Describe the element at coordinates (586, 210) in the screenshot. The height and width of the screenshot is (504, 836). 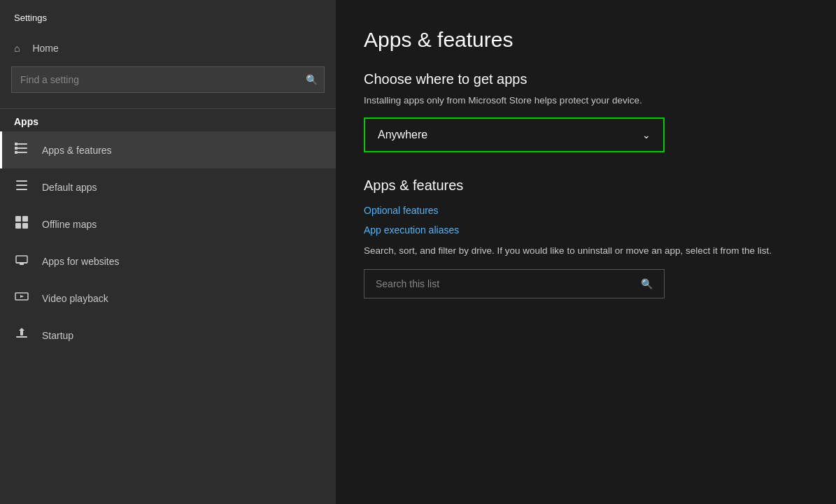
I see `optional-features-link: Optional features` at that location.